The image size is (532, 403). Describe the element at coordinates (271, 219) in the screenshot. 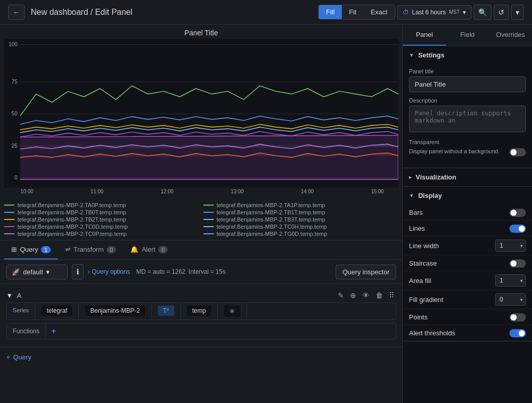

I see `legend-item-label: telegraf.Benjamins-MBP-2.TB3T.temp.temp` at that location.